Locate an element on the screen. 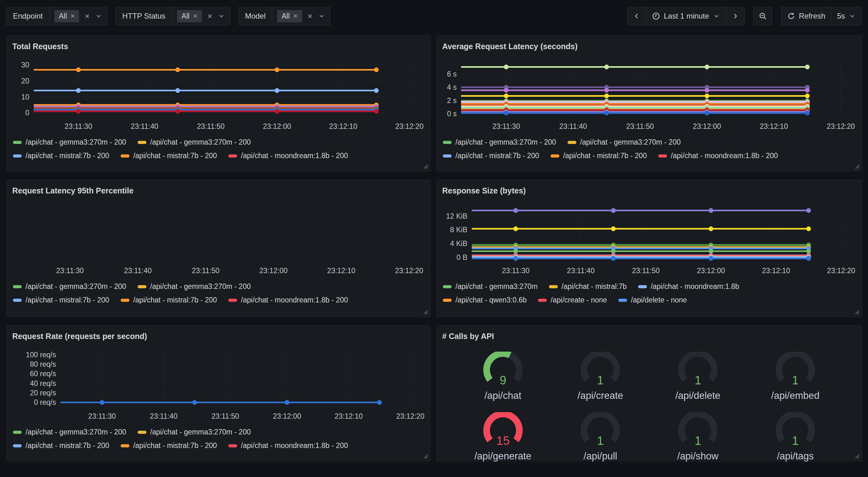 The height and width of the screenshot is (477, 868). y-tick-label: 8 KiB is located at coordinates (459, 230).